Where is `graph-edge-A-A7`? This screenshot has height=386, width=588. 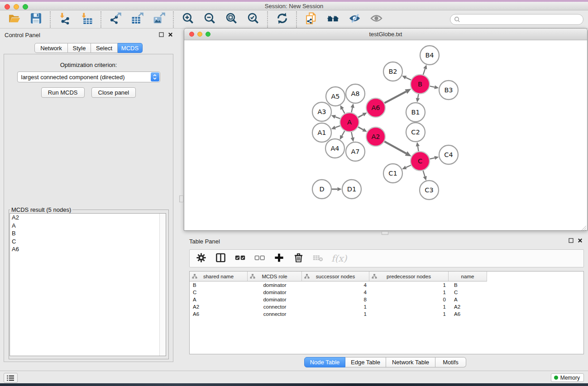 graph-edge-A-A7 is located at coordinates (352, 135).